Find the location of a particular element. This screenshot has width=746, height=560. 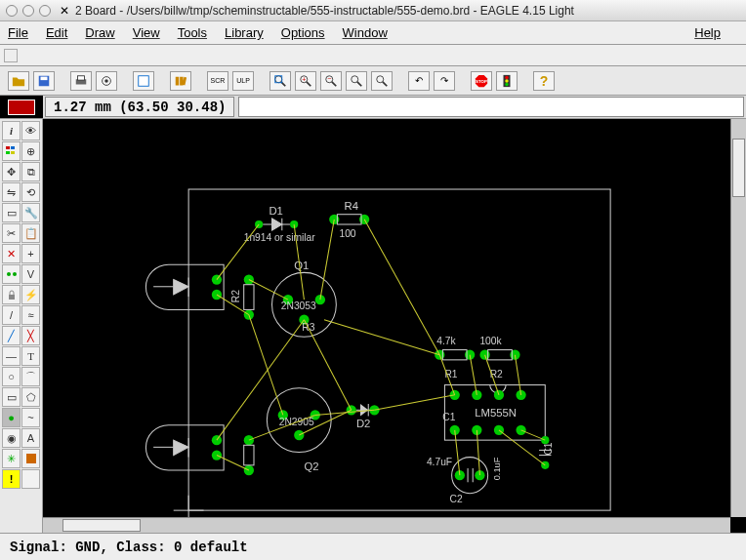

circle-tool: ○ is located at coordinates (12, 377).